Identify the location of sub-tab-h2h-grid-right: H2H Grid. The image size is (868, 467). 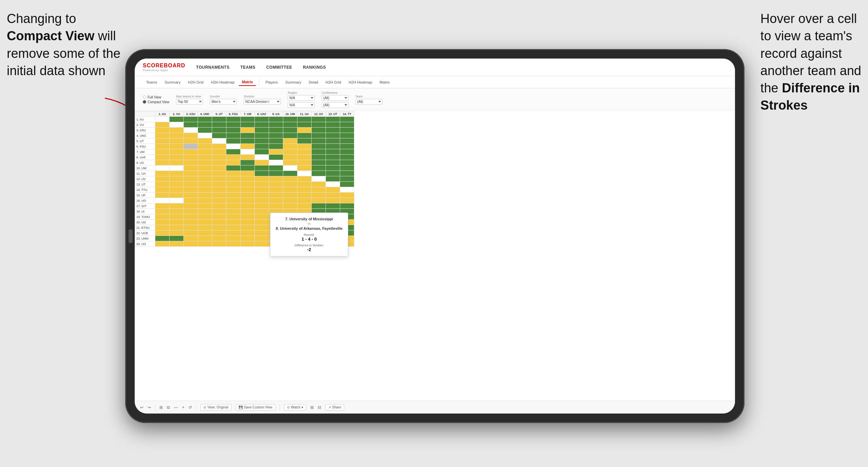
(333, 82).